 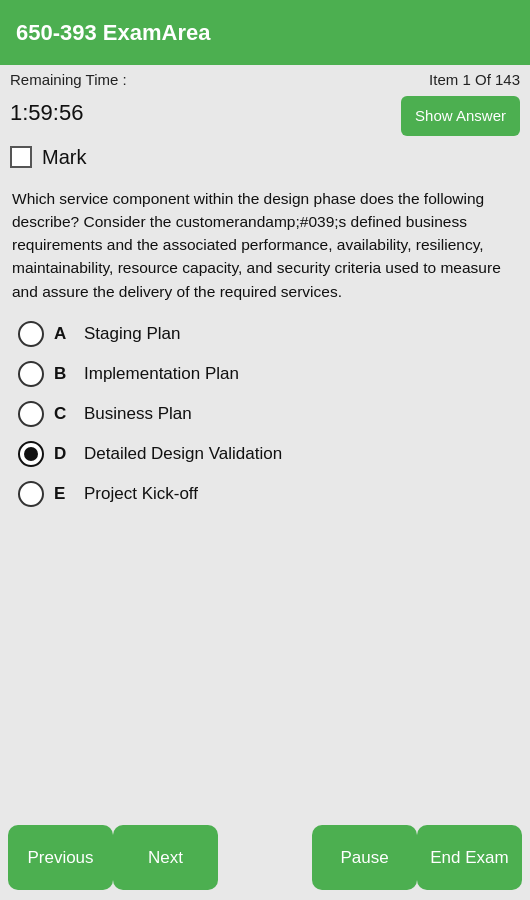 What do you see at coordinates (265, 78) in the screenshot?
I see `info-bar: Remaining Time : Item 1 Of 143` at bounding box center [265, 78].